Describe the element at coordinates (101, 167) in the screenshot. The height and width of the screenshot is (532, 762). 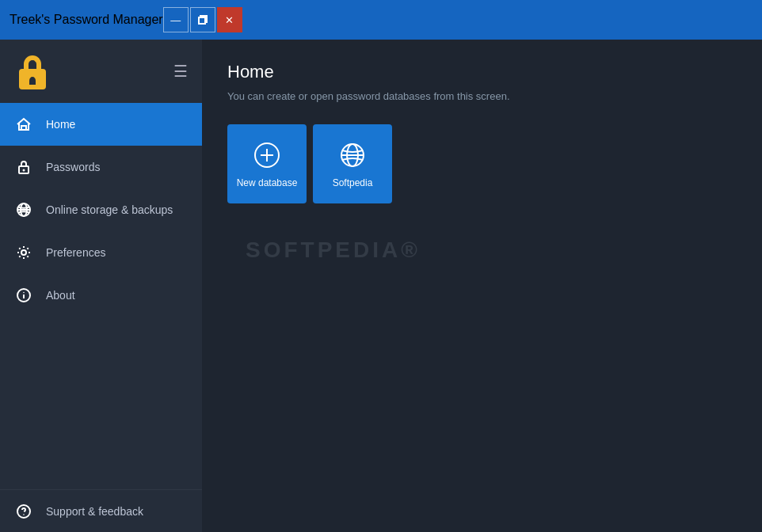
I see `sidebar-item-passwords: Passwords` at that location.